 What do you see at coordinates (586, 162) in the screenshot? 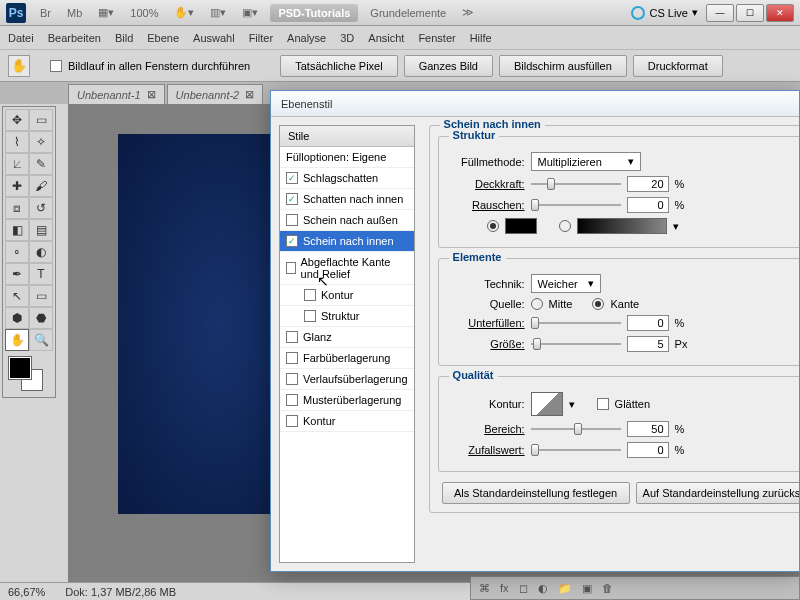
I see `blendmode-select: Multiplizieren▾` at bounding box center [586, 162].